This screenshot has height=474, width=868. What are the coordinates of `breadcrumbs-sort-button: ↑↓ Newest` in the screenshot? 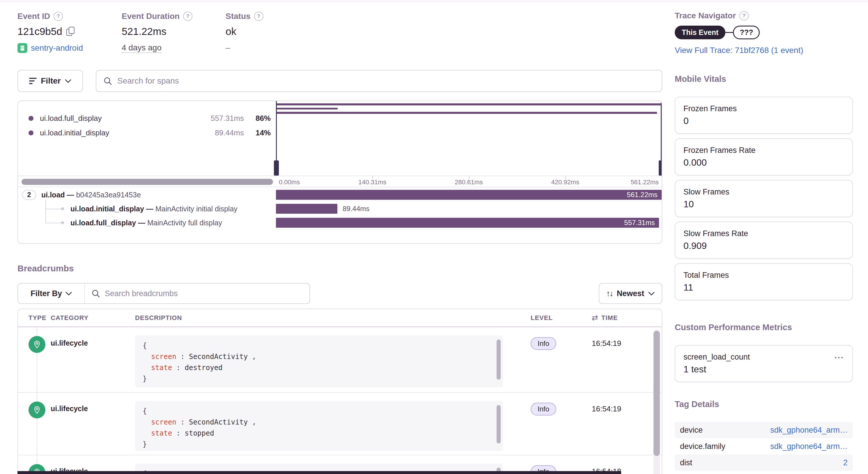 It's located at (630, 293).